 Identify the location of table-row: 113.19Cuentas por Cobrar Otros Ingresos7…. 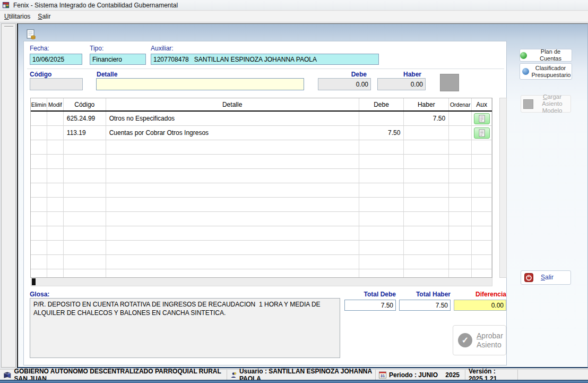
(261, 133).